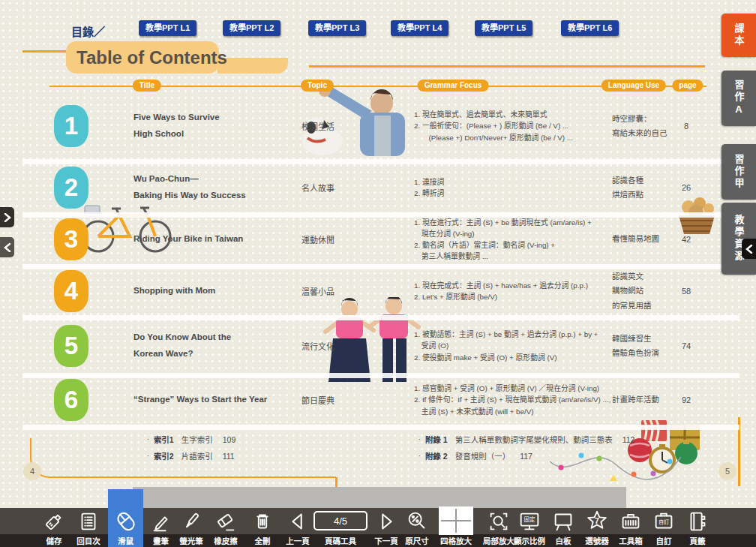 Image resolution: width=756 pixels, height=547 pixels. What do you see at coordinates (8, 248) in the screenshot?
I see `left-panel-collapse-button` at bounding box center [8, 248].